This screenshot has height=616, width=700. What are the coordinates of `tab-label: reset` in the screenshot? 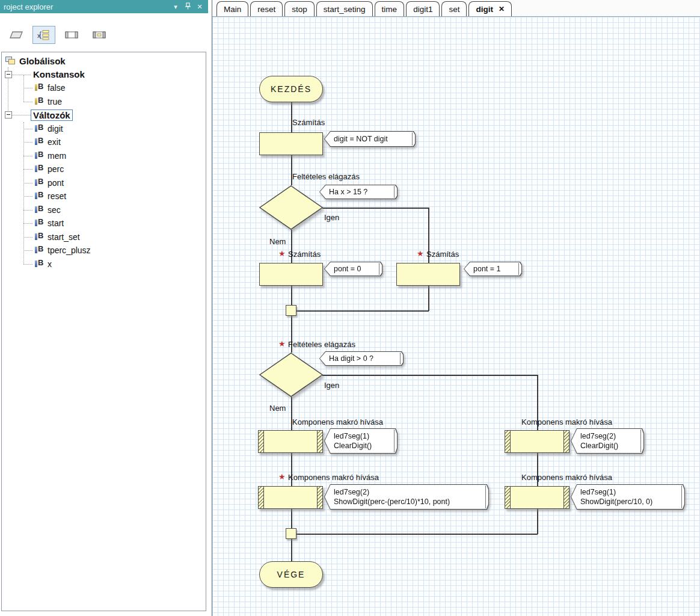 It's located at (266, 10).